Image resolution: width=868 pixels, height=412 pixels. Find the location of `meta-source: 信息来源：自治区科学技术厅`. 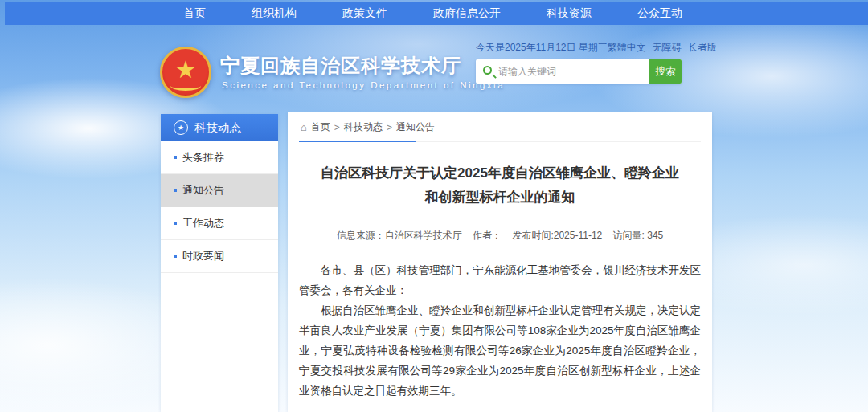

meta-source: 信息来源：自治区科学技术厅 is located at coordinates (399, 235).